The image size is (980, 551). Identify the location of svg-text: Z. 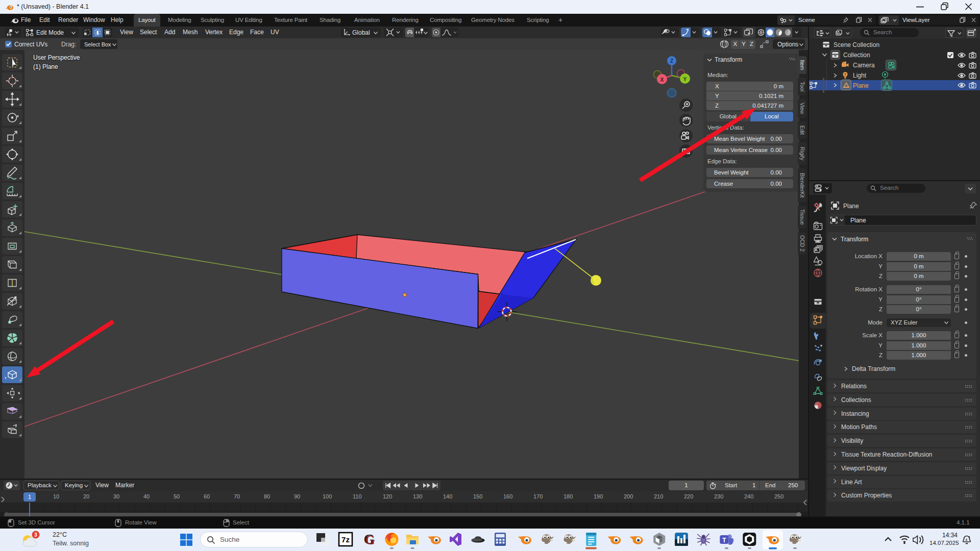
(672, 61).